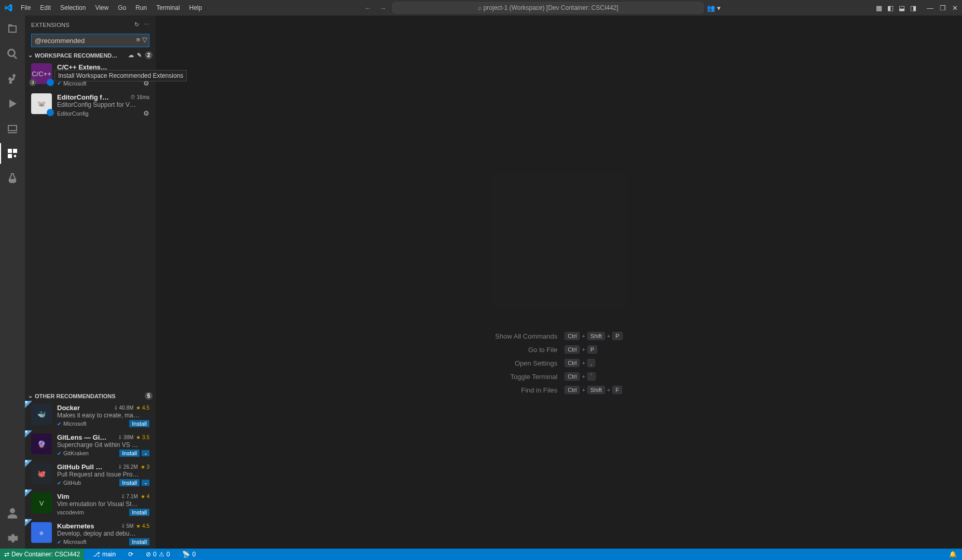 The width and height of the screenshot is (962, 560). I want to click on edit-icon: ✎, so click(139, 55).